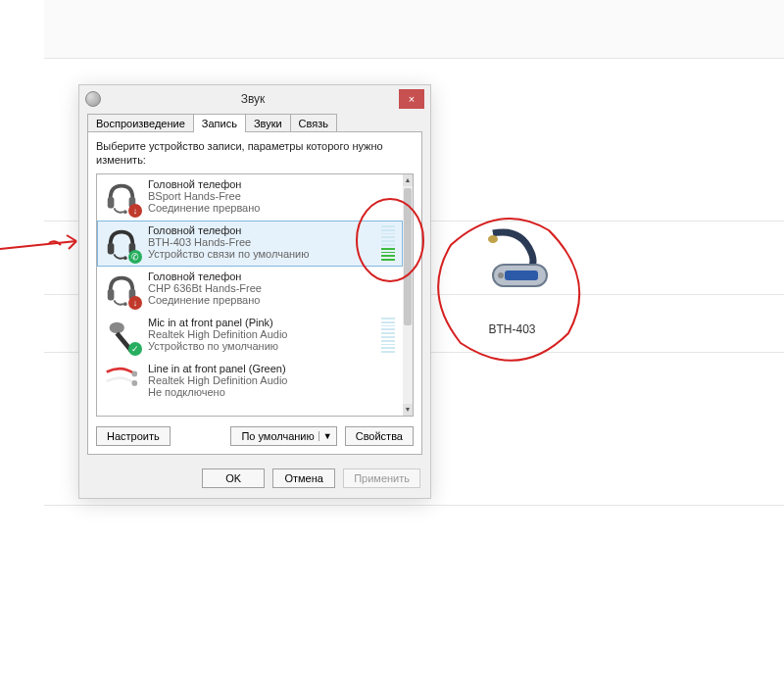 The width and height of the screenshot is (784, 690). What do you see at coordinates (255, 99) in the screenshot?
I see `titlebar: Звук ×` at bounding box center [255, 99].